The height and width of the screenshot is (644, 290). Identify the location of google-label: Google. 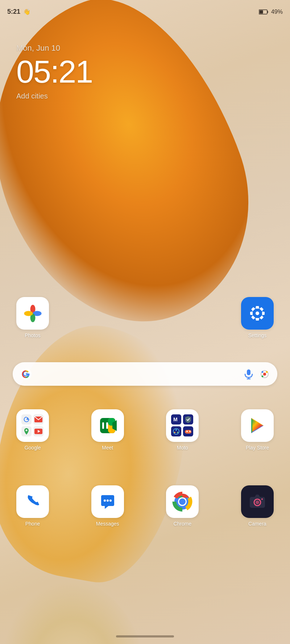
(33, 448).